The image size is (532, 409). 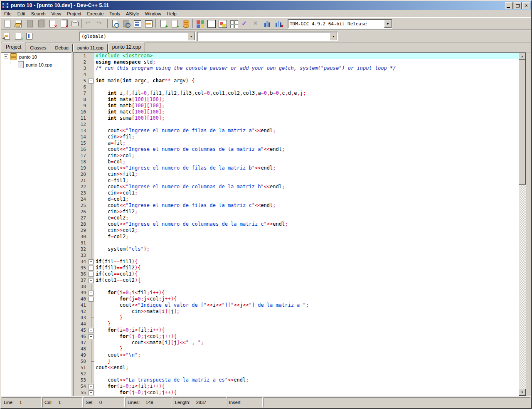 What do you see at coordinates (296, 100) in the screenshot?
I see `code-line: 8 int mata[100][100];` at bounding box center [296, 100].